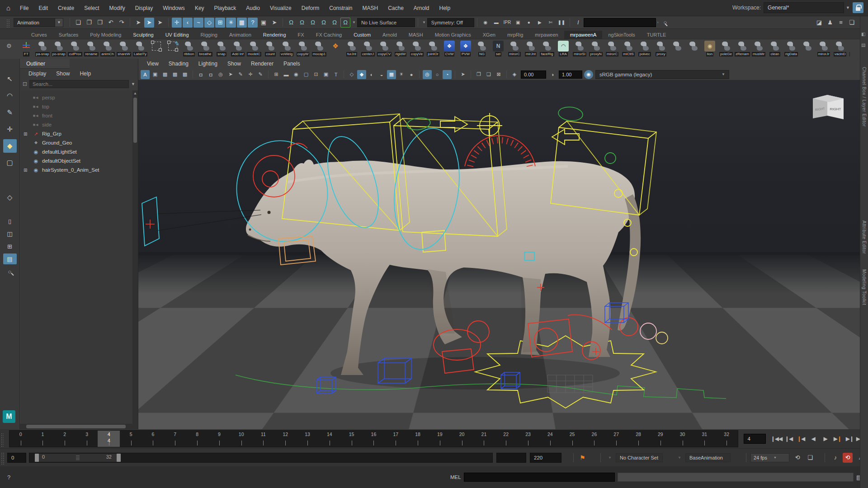  Describe the element at coordinates (531, 49) in the screenshot. I see `shelf-button: mirJnt` at that location.